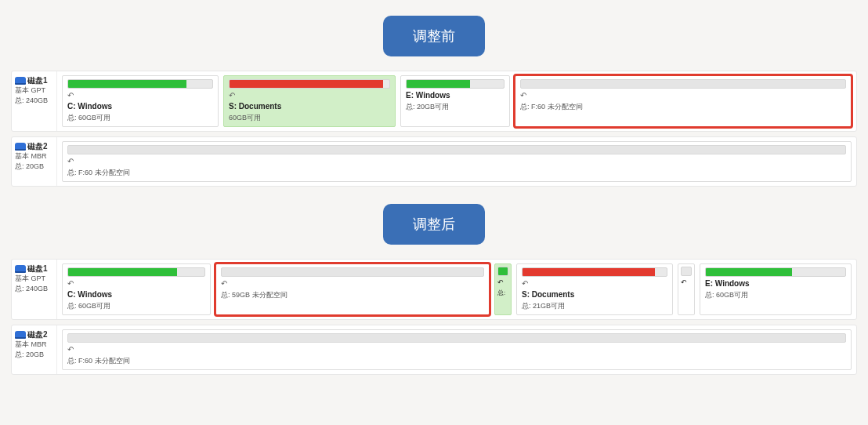 The image size is (868, 425). What do you see at coordinates (353, 295) in the screenshot?
I see `partition-capacity: 总: 59GB 未分配空间` at bounding box center [353, 295].